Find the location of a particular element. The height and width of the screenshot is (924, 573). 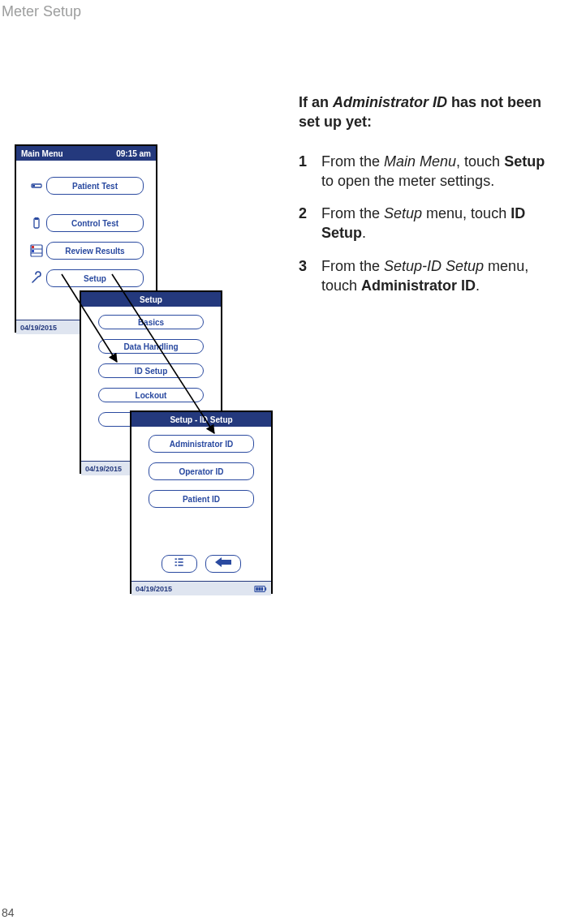

back-arrow-icon is located at coordinates (223, 564).